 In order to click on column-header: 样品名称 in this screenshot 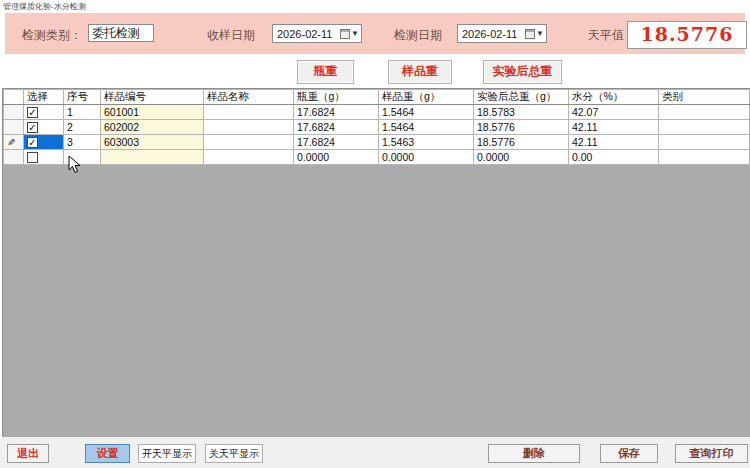, I will do `click(249, 98)`.